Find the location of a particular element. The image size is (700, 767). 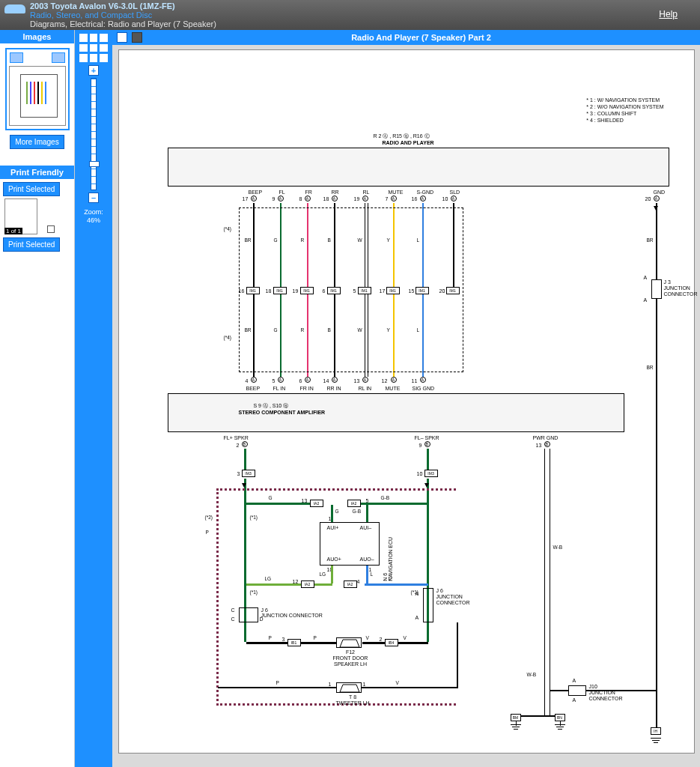

sig-gnd: GND is located at coordinates (660, 192).